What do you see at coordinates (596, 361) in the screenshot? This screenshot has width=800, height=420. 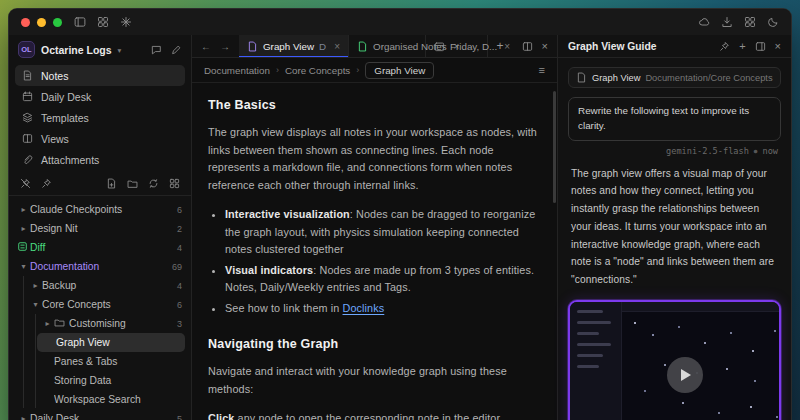 I see `video-mini-sidebar` at bounding box center [596, 361].